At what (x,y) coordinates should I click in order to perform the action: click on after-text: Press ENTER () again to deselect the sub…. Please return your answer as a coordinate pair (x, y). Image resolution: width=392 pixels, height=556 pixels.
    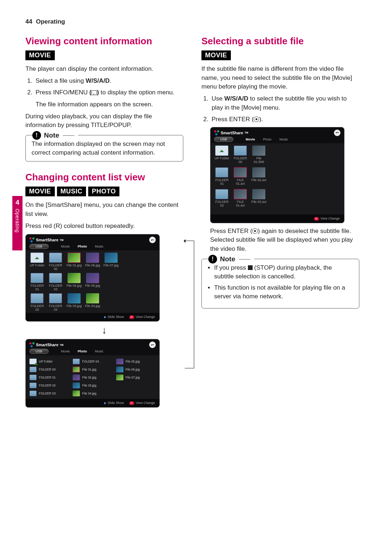
    Looking at the image, I should click on (285, 240).